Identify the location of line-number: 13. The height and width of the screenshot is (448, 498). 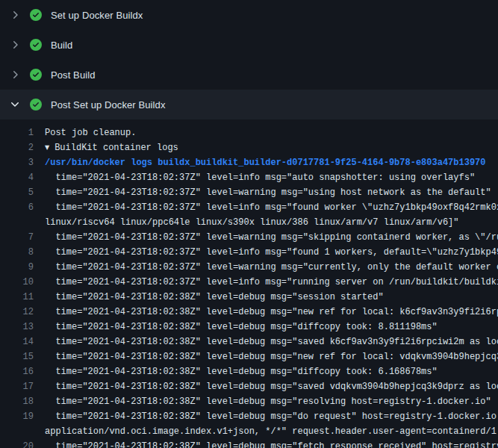
(22, 327).